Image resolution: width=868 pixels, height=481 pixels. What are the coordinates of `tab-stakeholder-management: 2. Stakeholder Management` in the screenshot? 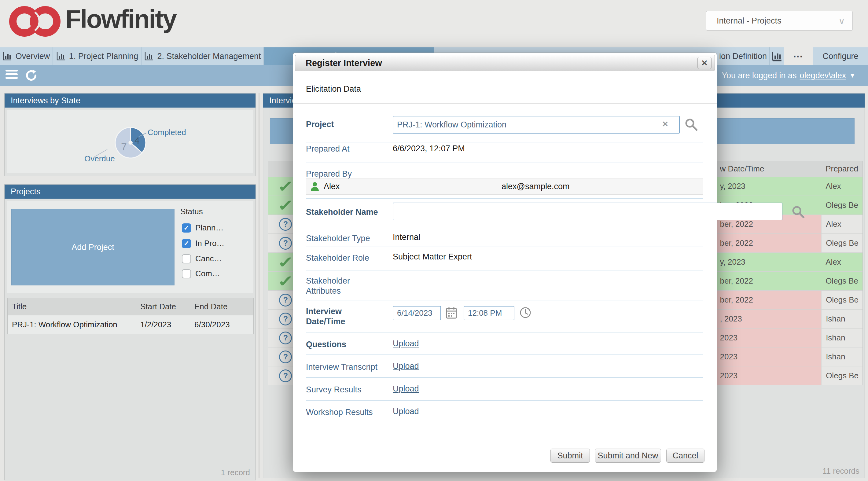 It's located at (203, 56).